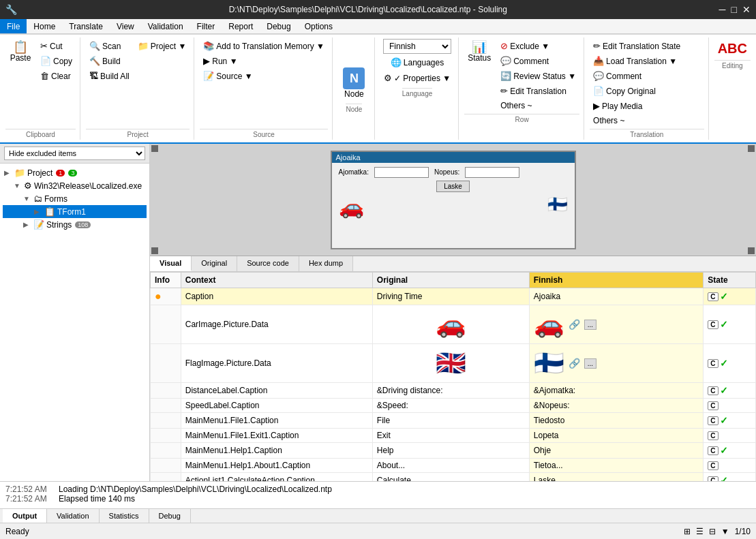 The height and width of the screenshot is (539, 756). Describe the element at coordinates (616, 324) in the screenshot. I see `cell-finnish: 🚗🔗...` at that location.